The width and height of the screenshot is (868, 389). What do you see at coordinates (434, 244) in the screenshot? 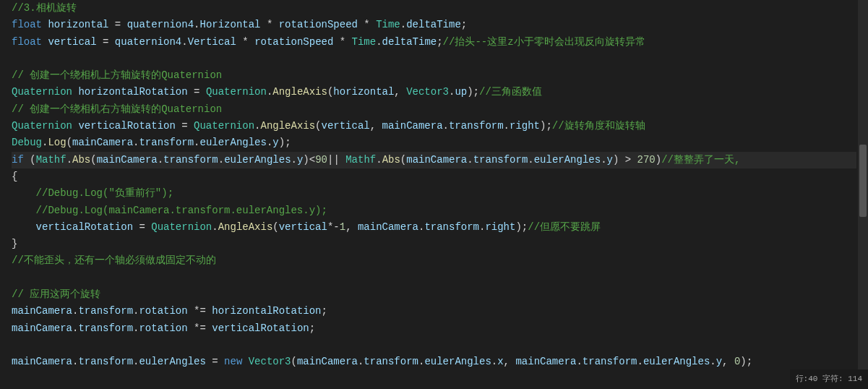
I see `code-line: }` at bounding box center [434, 244].